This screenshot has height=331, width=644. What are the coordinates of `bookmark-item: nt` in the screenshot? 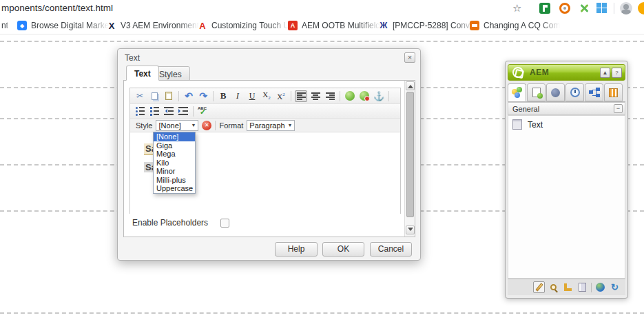 It's located at (5, 26).